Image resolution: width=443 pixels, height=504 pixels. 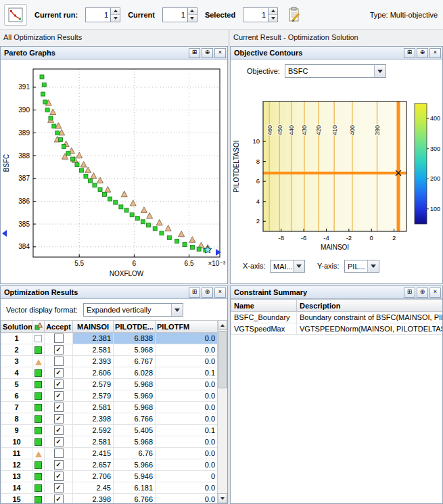 I want to click on yaxis-select: PIL..., so click(x=362, y=267).